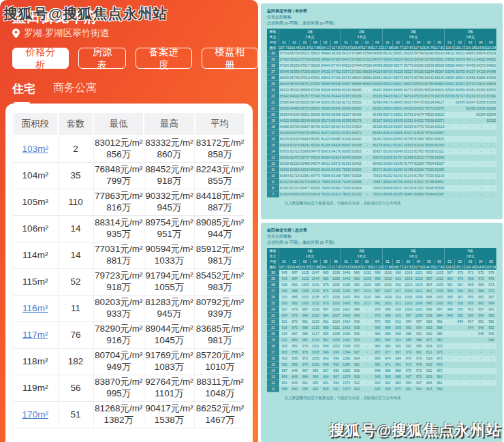 The image size is (504, 442). Describe the element at coordinates (316, 78) in the screenshot. I see `price-value-cell: 87802` at that location.